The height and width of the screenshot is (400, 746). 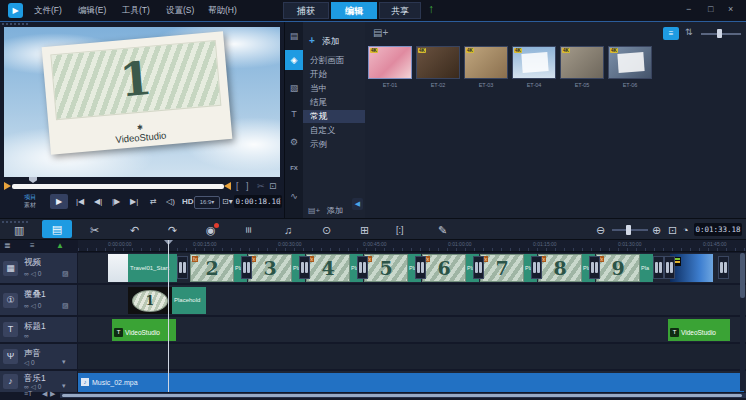 What do you see at coordinates (444, 268) in the screenshot?
I see `video-clip-6: fx6` at bounding box center [444, 268].